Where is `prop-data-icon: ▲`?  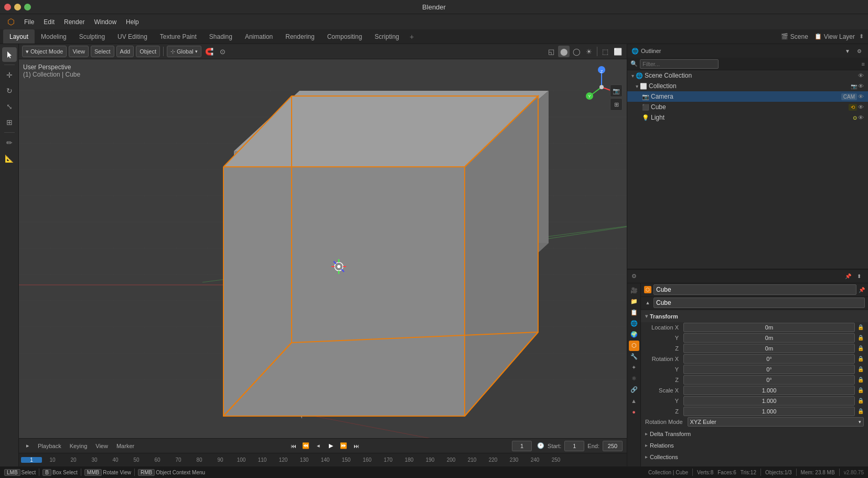 prop-data-icon: ▲ is located at coordinates (634, 401).